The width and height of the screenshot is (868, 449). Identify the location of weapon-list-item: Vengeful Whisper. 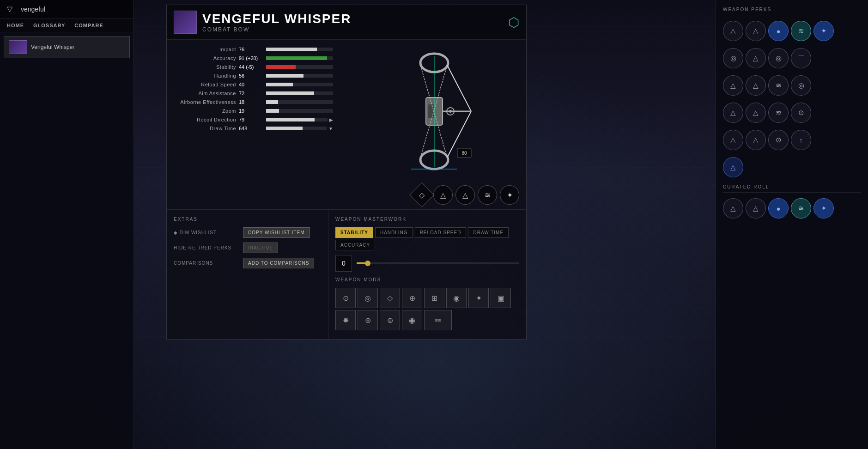
(67, 47).